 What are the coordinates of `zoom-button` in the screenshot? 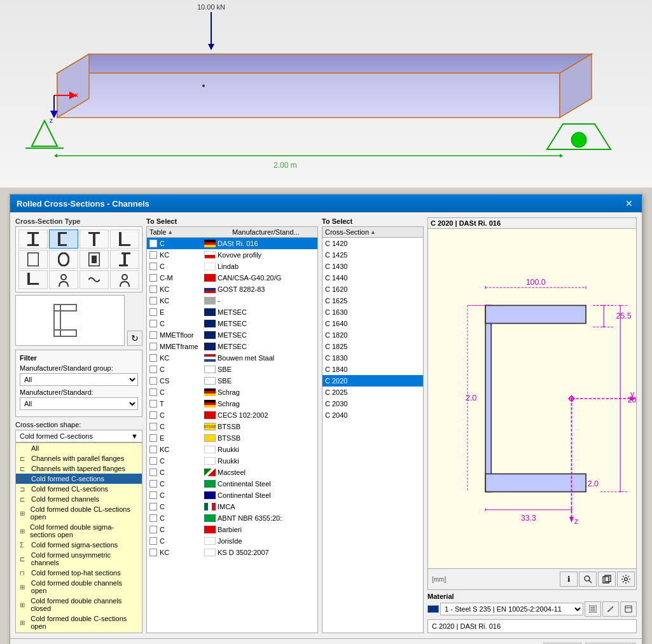 It's located at (588, 579).